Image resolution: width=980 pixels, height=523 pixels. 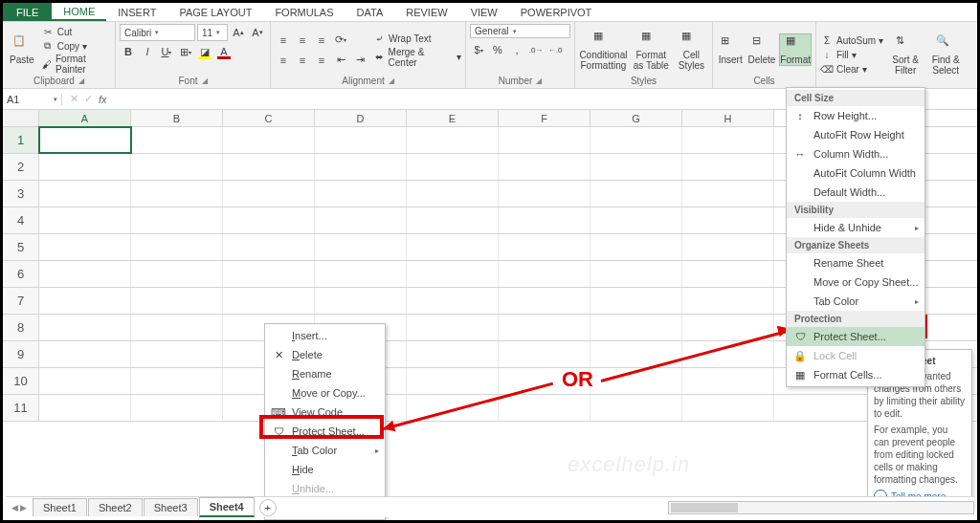 What do you see at coordinates (224, 52) in the screenshot?
I see `font-color-button: A` at bounding box center [224, 52].